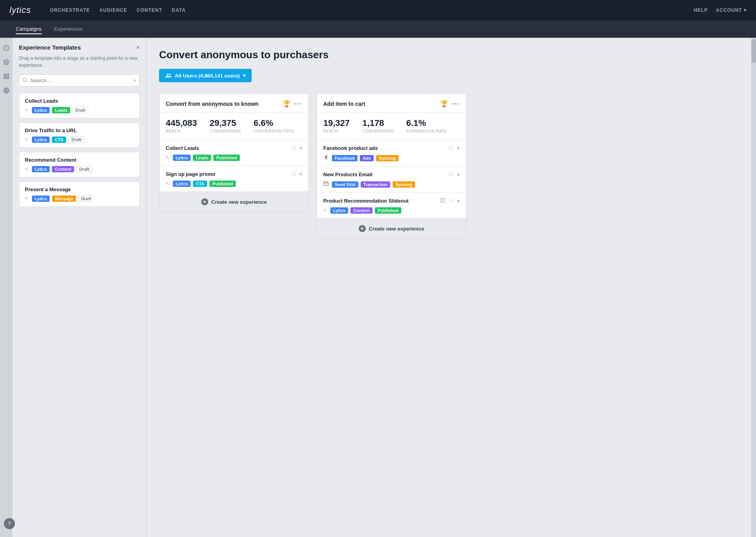  I want to click on sub-nav-campaigns: Campaigns, so click(29, 29).